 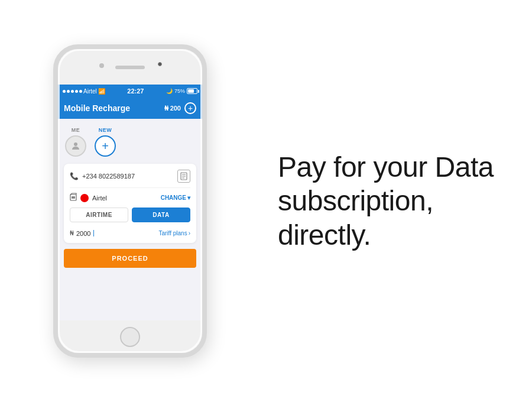 What do you see at coordinates (130, 91) in the screenshot?
I see `status-bar: Airtel 📶 22:27 🌙 75%` at bounding box center [130, 91].